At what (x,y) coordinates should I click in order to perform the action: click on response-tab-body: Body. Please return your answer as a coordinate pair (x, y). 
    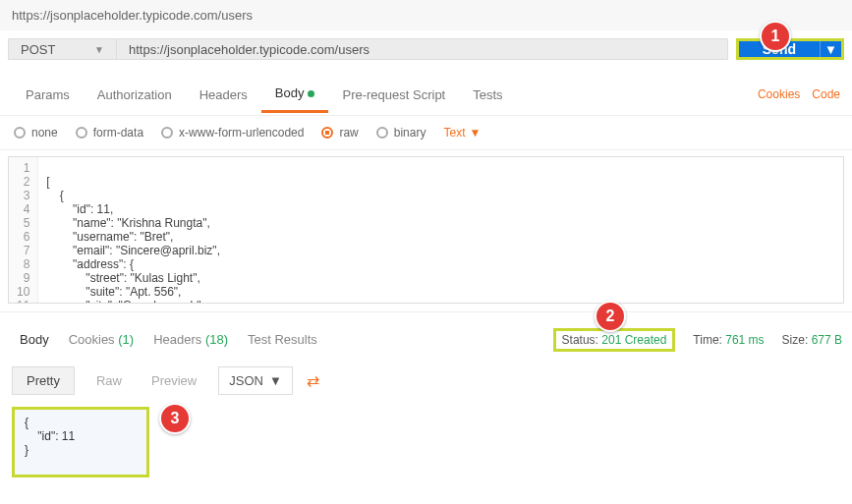
    Looking at the image, I should click on (34, 340).